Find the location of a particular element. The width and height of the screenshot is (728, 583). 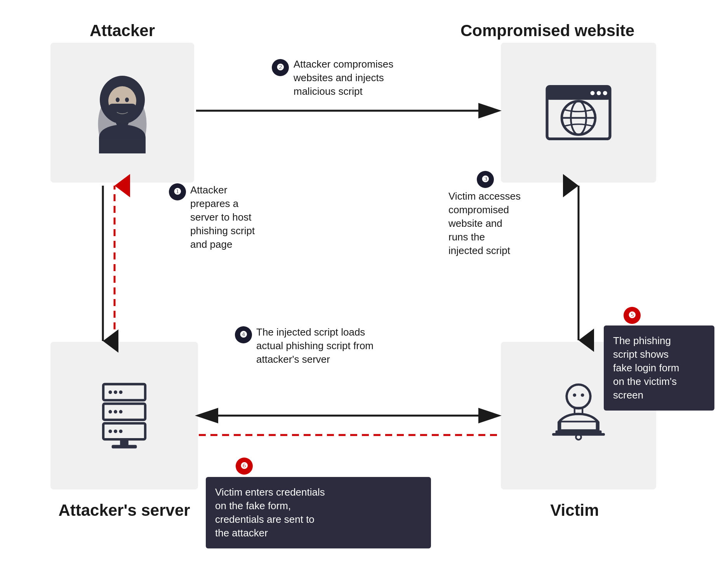

step-2-badge: ❷ is located at coordinates (280, 68).